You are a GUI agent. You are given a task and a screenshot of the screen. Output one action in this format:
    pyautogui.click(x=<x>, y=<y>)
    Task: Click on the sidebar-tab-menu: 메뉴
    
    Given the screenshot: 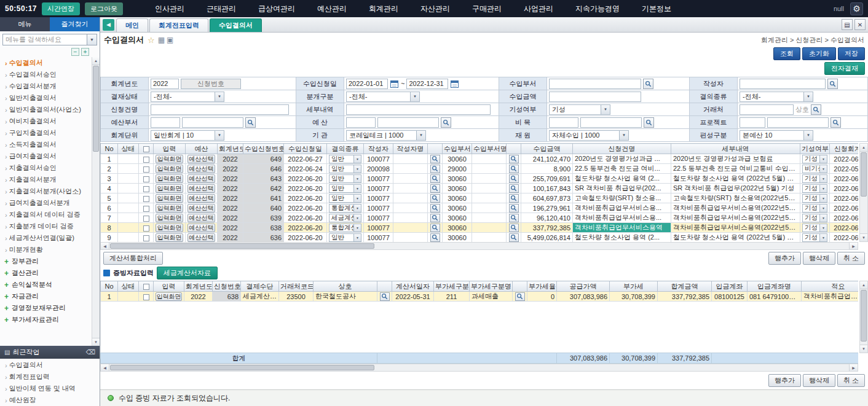 What is the action you would take?
    pyautogui.click(x=25, y=25)
    